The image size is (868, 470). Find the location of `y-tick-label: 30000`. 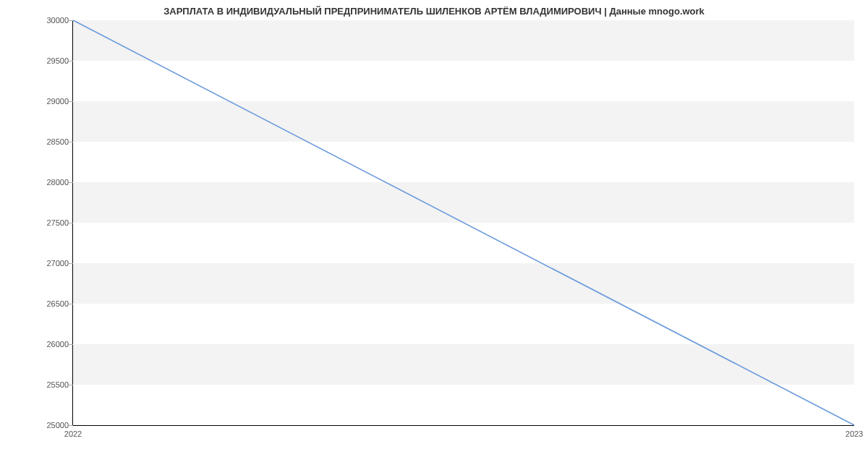

y-tick-label: 30000 is located at coordinates (55, 20).